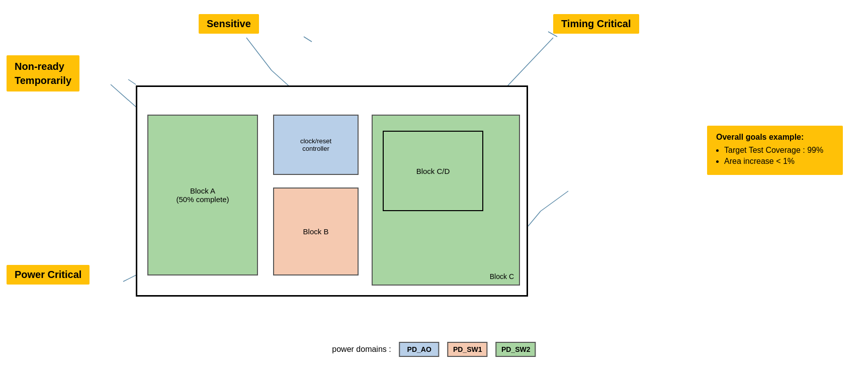  What do you see at coordinates (203, 195) in the screenshot?
I see `block-a: Block A(50% complete)` at bounding box center [203, 195].